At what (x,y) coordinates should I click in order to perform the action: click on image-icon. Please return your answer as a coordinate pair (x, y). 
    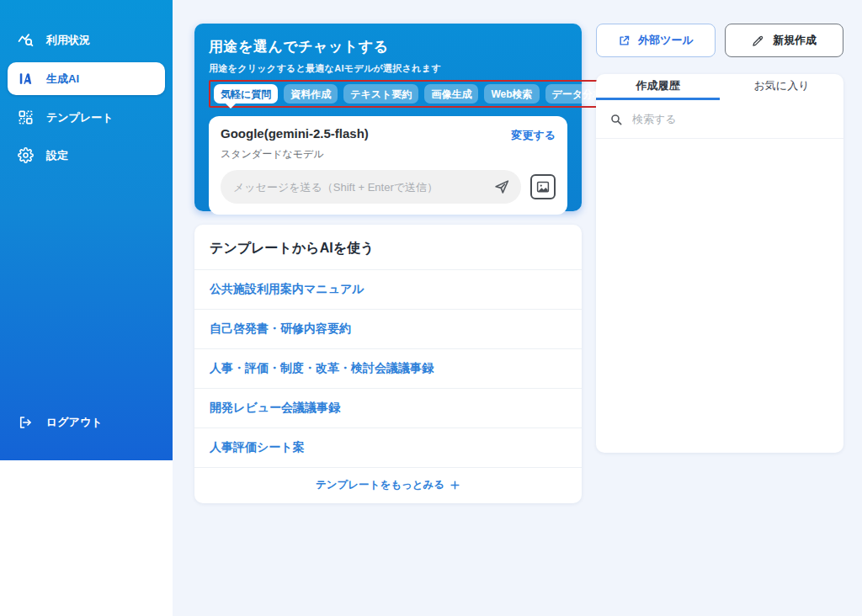
    Looking at the image, I should click on (543, 187).